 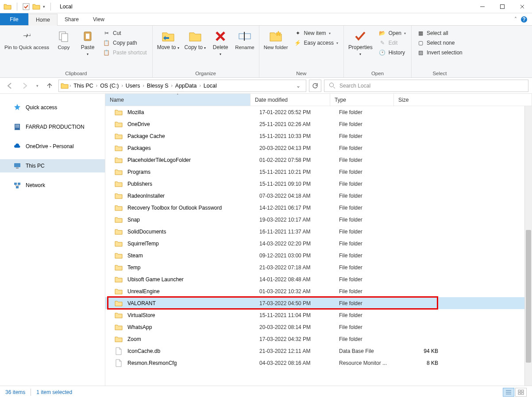 I want to click on ribbon: Pin to Quick access Copy Paste▾ ✂Cut 📋Co…, so click(x=266, y=52).